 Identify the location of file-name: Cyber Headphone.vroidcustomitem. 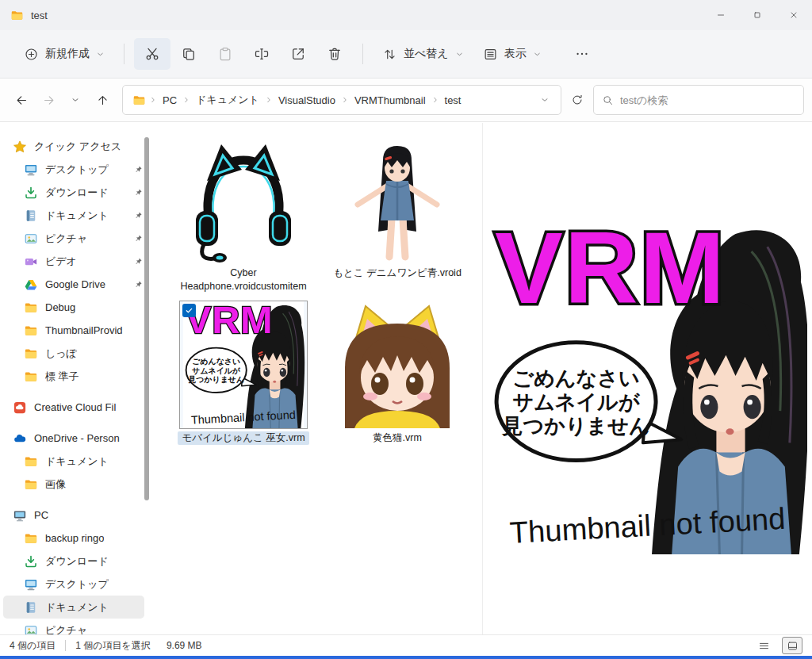
(243, 279).